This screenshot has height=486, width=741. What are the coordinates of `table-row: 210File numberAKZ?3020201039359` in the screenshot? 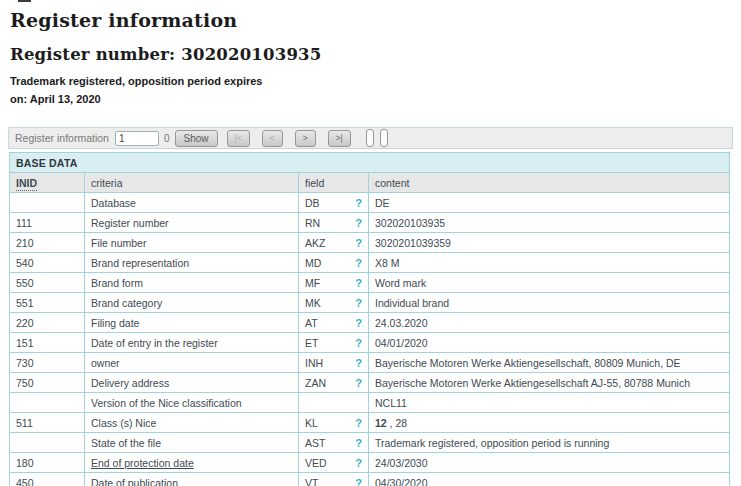 It's located at (370, 243).